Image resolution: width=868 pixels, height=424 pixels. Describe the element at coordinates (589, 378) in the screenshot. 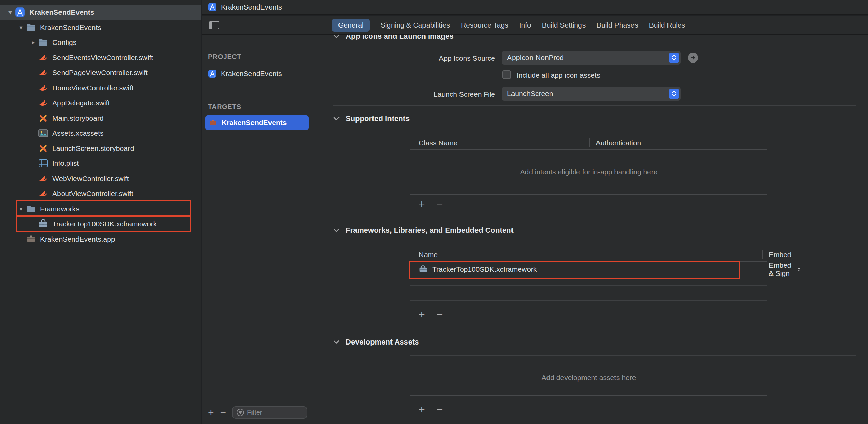

I see `development-assets-placeholder: Add development assets here` at that location.